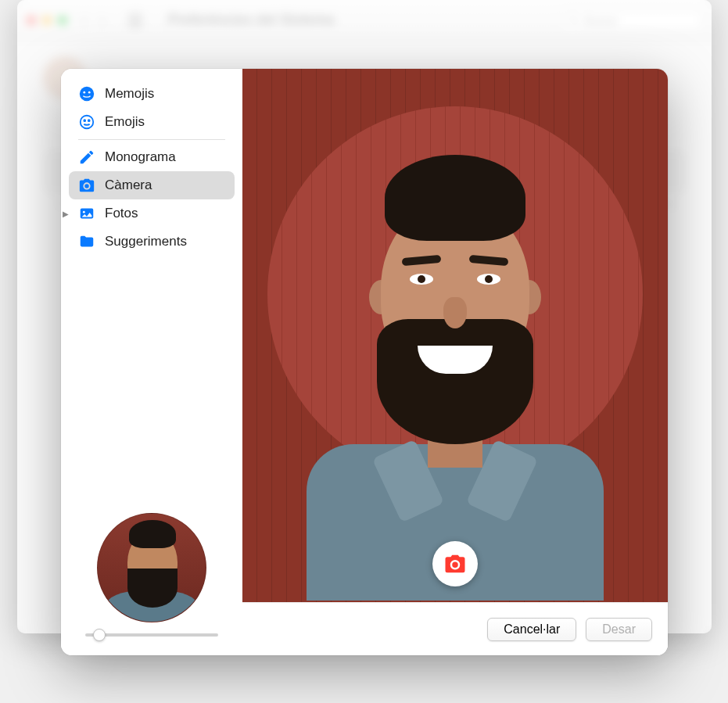 Image resolution: width=728 pixels, height=703 pixels. What do you see at coordinates (87, 242) in the screenshot?
I see `folder-icon` at bounding box center [87, 242].